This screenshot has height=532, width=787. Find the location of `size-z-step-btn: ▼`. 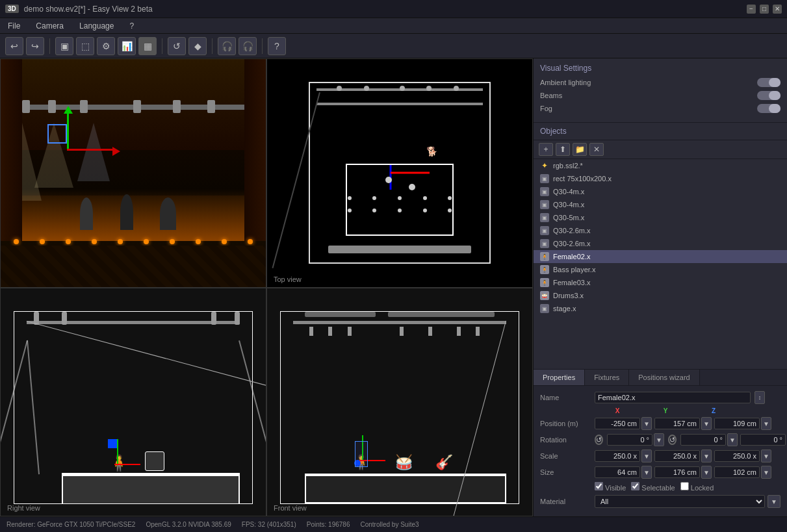

size-z-step-btn: ▼ is located at coordinates (766, 472).